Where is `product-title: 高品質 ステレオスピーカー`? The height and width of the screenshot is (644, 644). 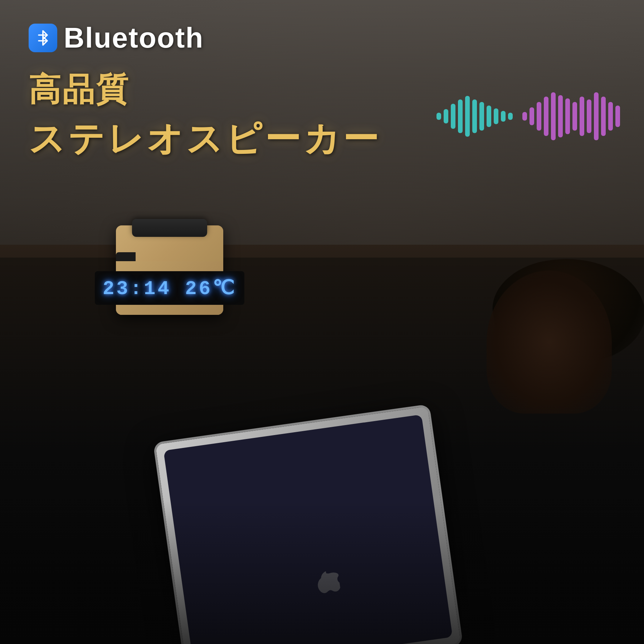
product-title: 高品質 ステレオスピーカー is located at coordinates (205, 116).